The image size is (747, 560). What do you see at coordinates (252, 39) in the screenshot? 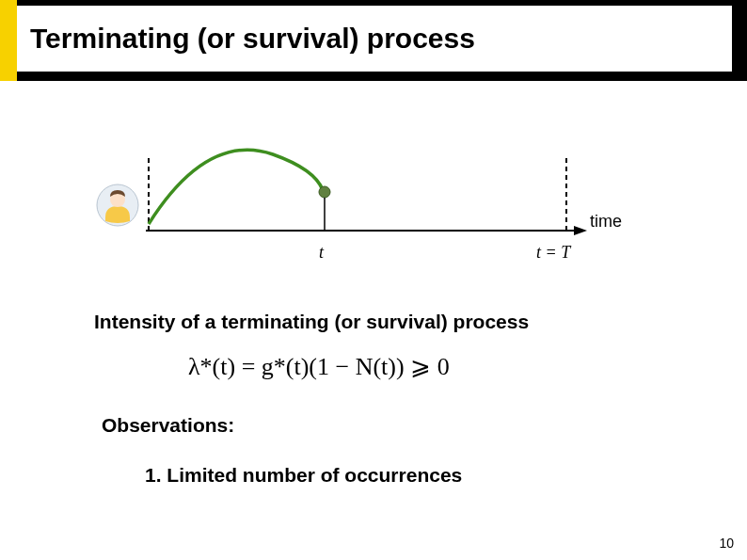
I see `slide-title: Terminating (or survival) process` at bounding box center [252, 39].